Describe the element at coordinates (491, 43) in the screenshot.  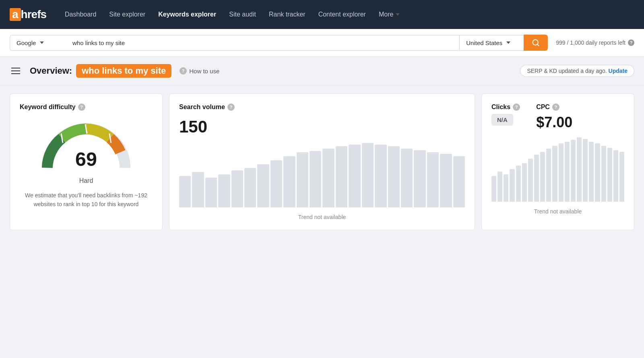
I see `country-select: United States` at that location.